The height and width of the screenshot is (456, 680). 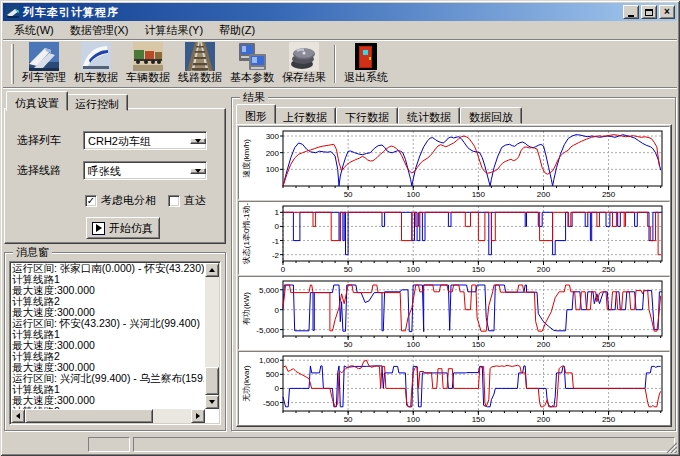 What do you see at coordinates (34, 30) in the screenshot?
I see `menu-system: 系统(W)` at bounding box center [34, 30].